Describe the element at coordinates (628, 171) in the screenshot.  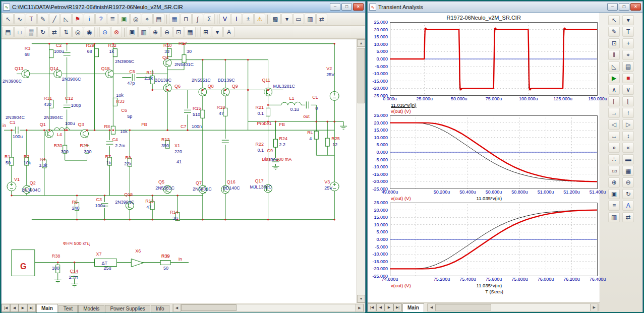
I see `grid-toggle-icon: ▦` at that location.